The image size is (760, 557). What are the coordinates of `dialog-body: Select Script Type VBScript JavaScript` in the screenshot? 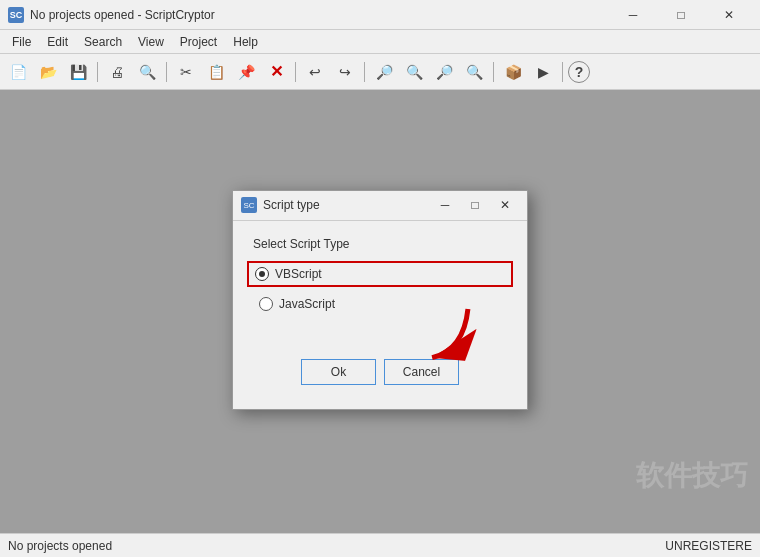 It's located at (380, 286).